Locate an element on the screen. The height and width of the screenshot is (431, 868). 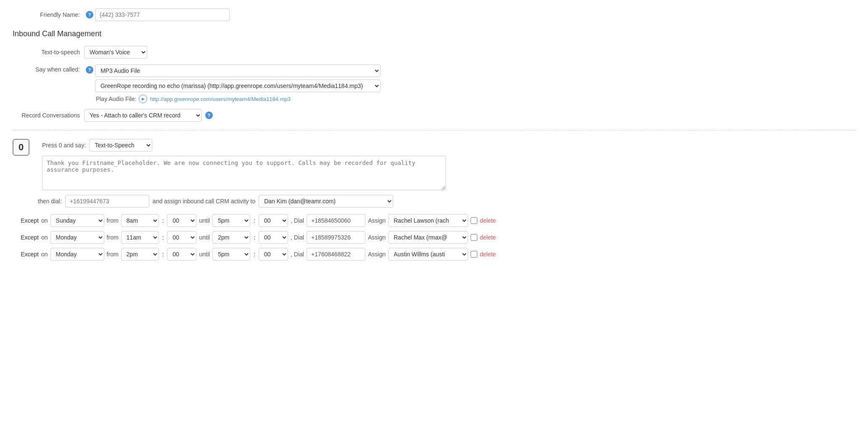
except-label-0: Except is located at coordinates (28, 221).